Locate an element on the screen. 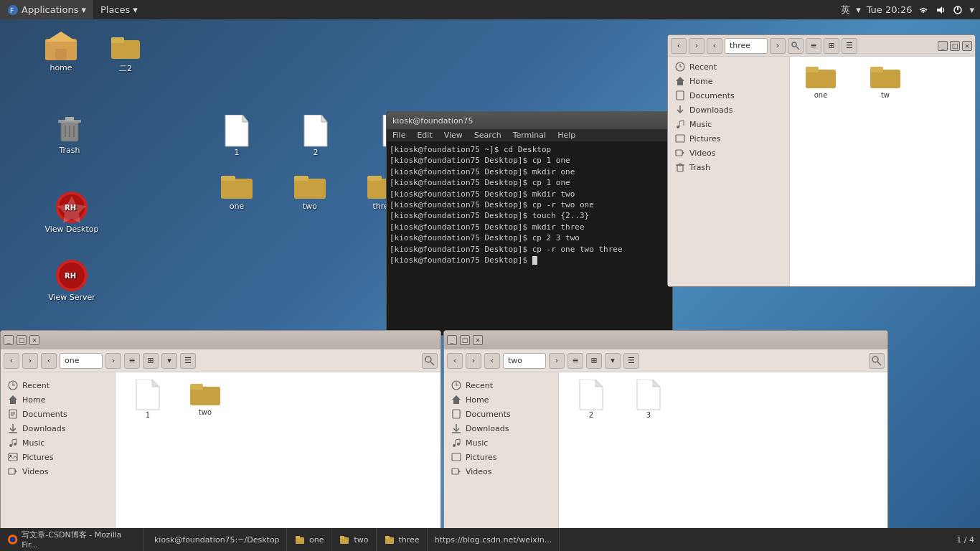 Image resolution: width=980 pixels, height=551 pixels. fm-three-sidebar-trash: Trash is located at coordinates (729, 167).